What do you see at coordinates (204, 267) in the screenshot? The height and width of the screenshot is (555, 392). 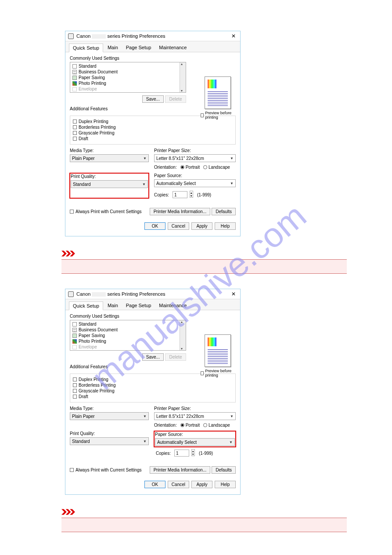 I see `important-note-band` at bounding box center [204, 267].